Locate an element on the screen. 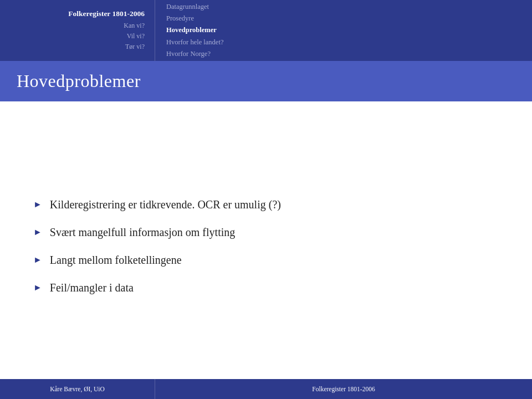 This screenshot has height=399, width=532. list-item: ► Langt mellom folketellingene is located at coordinates (266, 260).